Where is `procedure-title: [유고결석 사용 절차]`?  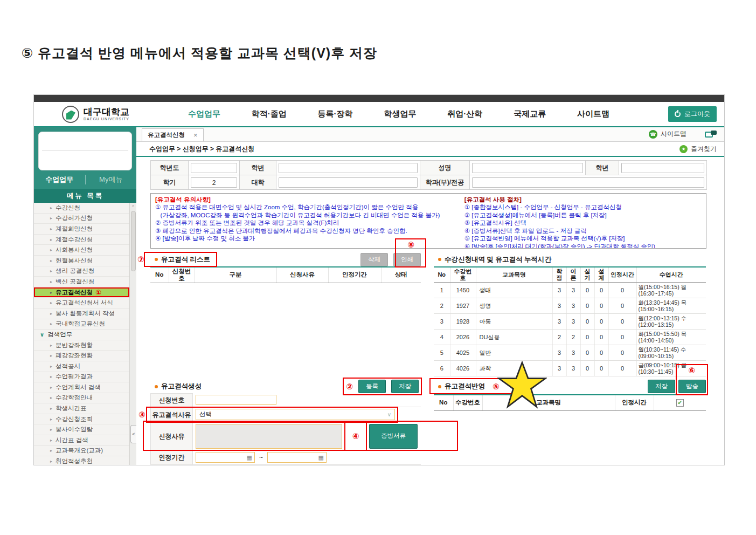
procedure-title: [유고결석 사용 절차] is located at coordinates (583, 200).